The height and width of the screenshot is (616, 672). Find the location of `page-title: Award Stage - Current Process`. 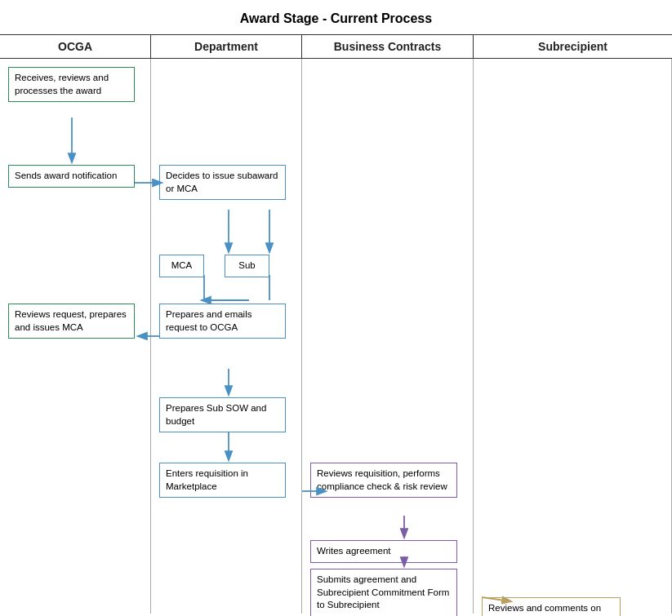

page-title: Award Stage - Current Process is located at coordinates (336, 17).